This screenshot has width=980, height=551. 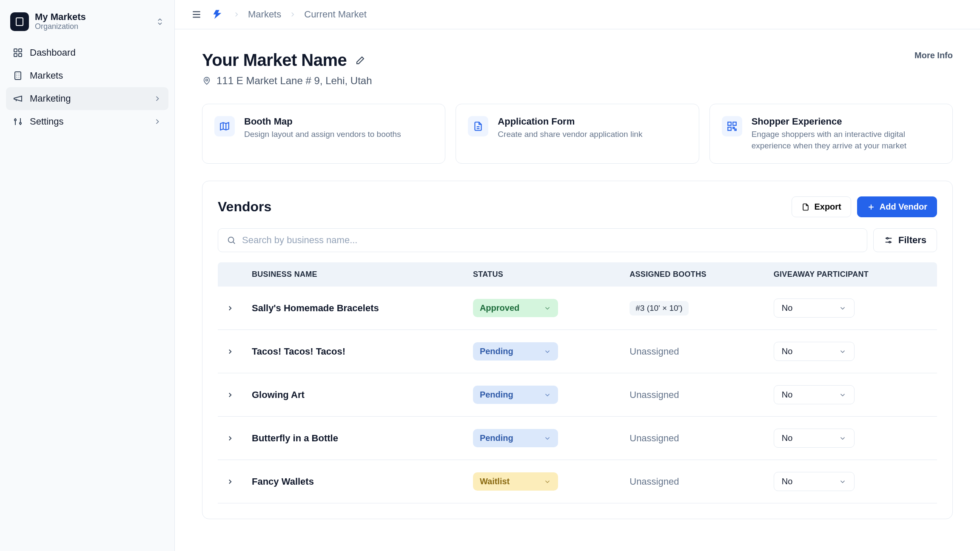 I want to click on card-title: Application Form, so click(x=570, y=122).